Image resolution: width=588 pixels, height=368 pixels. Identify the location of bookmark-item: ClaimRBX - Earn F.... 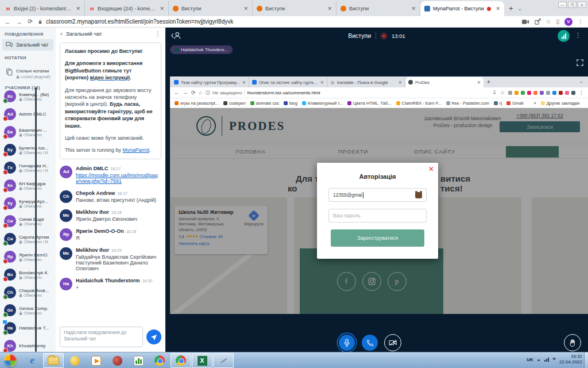
(419, 103).